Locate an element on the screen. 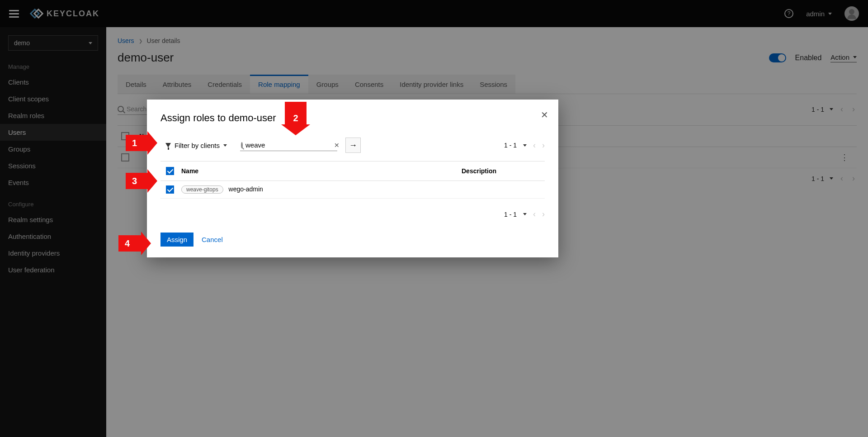 Image resolution: width=868 pixels, height=437 pixels. cancel-link: Cancel is located at coordinates (212, 240).